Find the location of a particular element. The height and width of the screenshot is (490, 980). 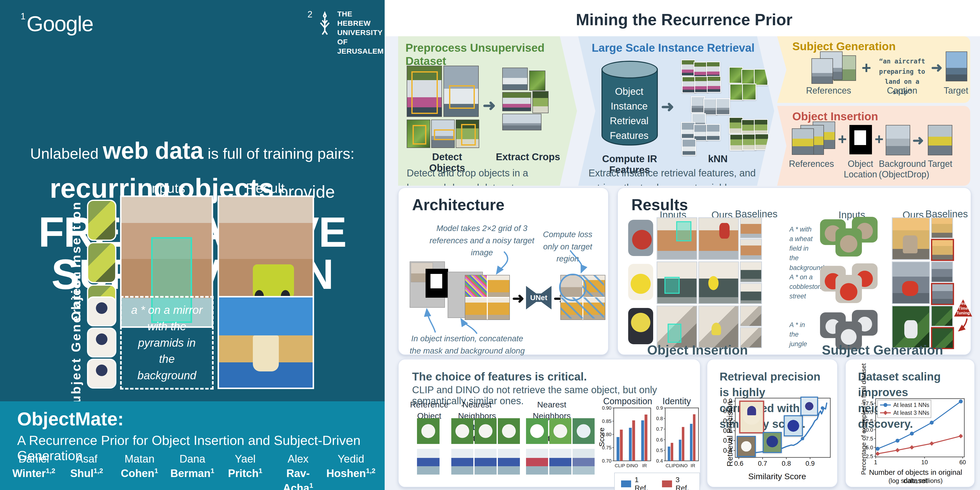

author-1: DanielWinter1,2 is located at coordinates (33, 471).